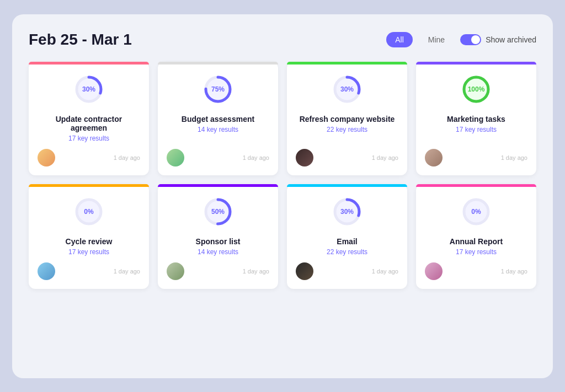 The image size is (565, 392). What do you see at coordinates (218, 119) in the screenshot?
I see `card-card-2: 75% Budget assessment 14 key results 1 d…` at bounding box center [218, 119].